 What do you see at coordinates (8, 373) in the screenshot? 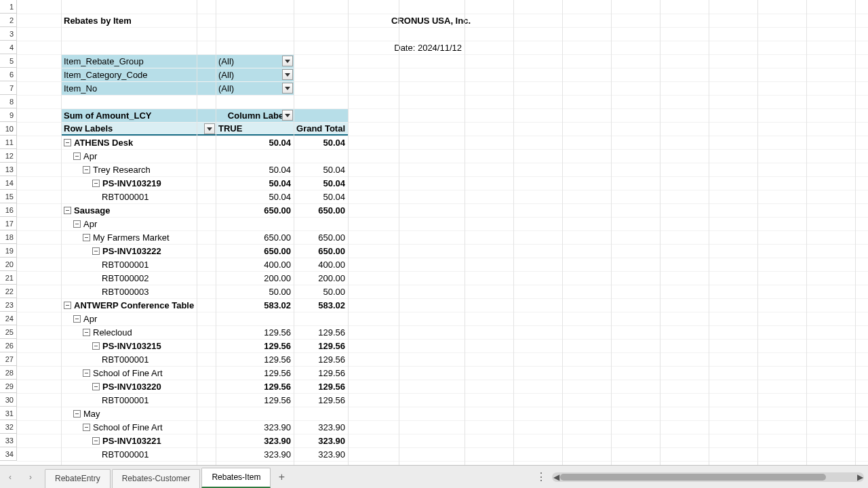
I see `row-header: 28` at bounding box center [8, 373].